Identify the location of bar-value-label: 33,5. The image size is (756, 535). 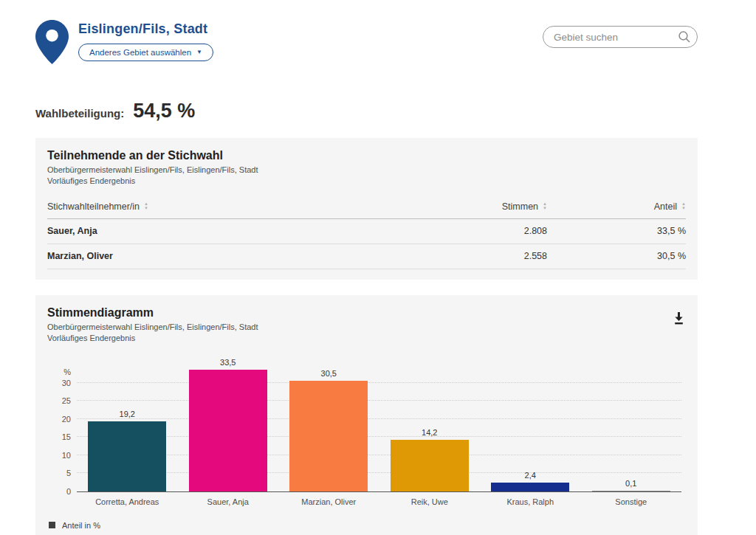
(229, 362).